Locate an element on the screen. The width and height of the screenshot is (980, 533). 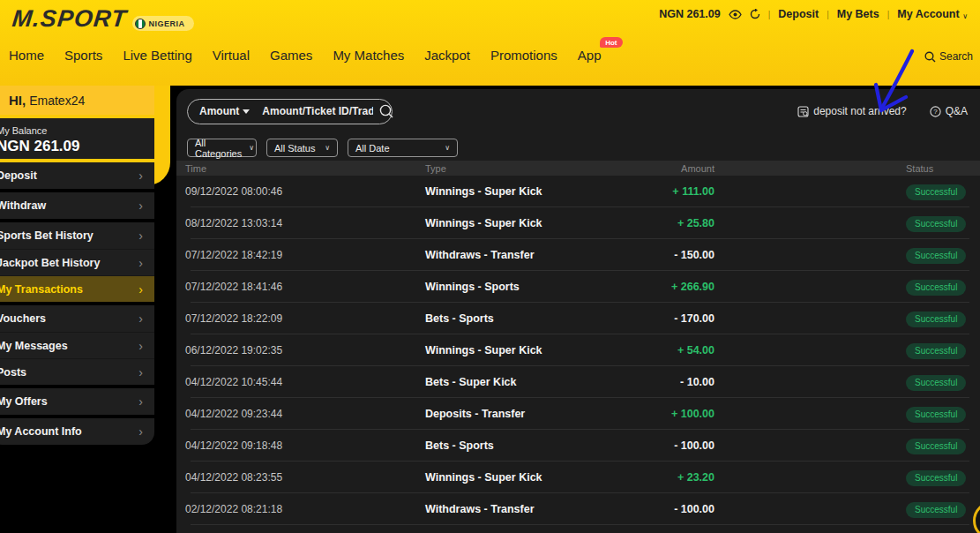
sidebar-item-sports-bet-history: Sports Bet History› is located at coordinates (78, 236).